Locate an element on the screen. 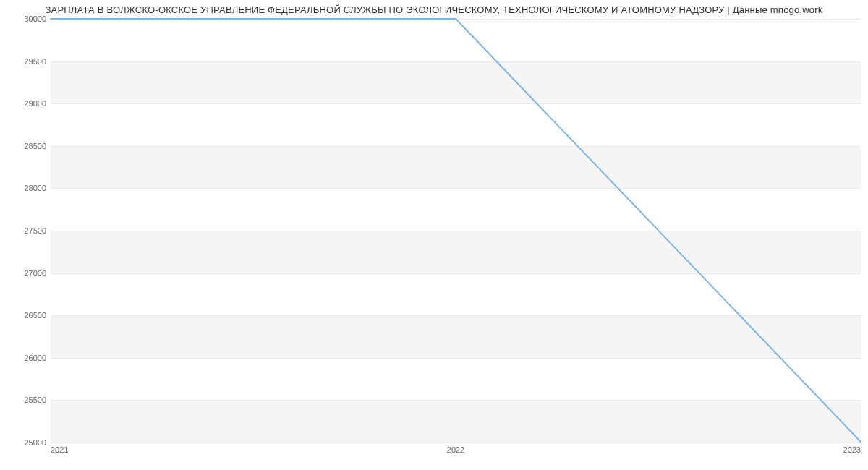 Image resolution: width=868 pixels, height=470 pixels. y-tick-label: 30000 is located at coordinates (26, 19).